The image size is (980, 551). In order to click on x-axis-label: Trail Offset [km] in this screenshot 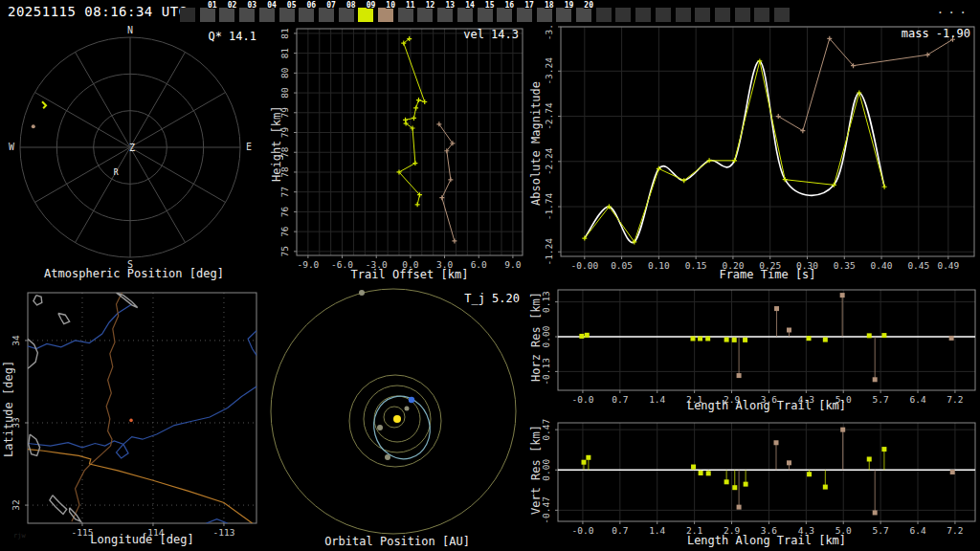, I will do `click(410, 275)`.